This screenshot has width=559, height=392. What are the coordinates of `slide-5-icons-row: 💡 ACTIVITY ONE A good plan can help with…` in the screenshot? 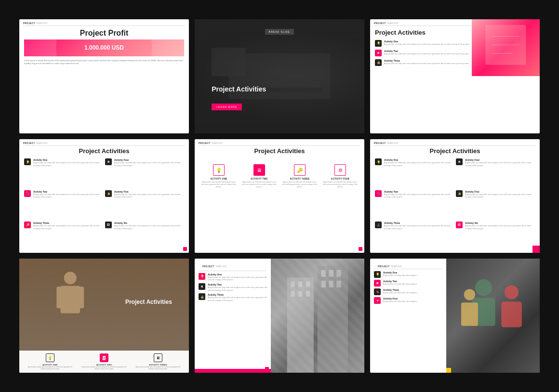 It's located at (280, 205).